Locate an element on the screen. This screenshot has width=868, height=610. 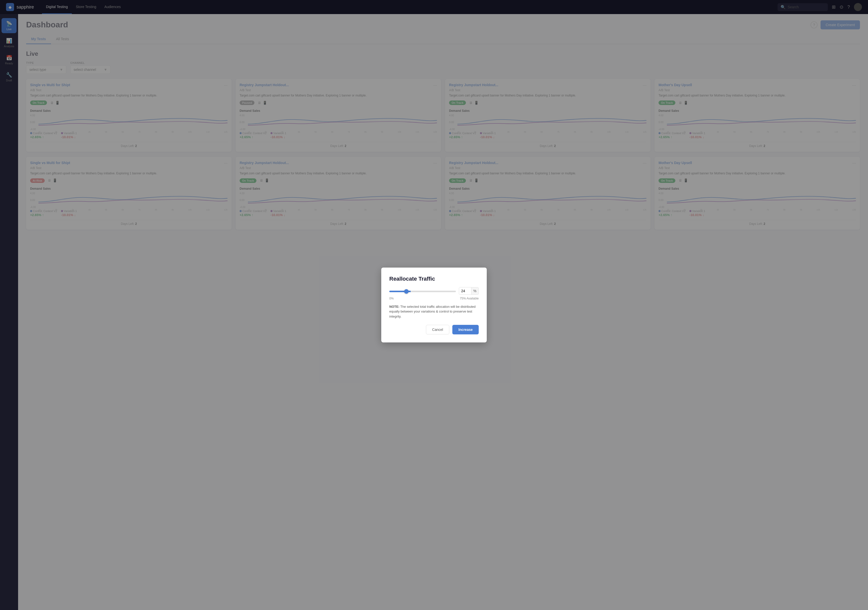
cancel-button: Cancel is located at coordinates (438, 330).